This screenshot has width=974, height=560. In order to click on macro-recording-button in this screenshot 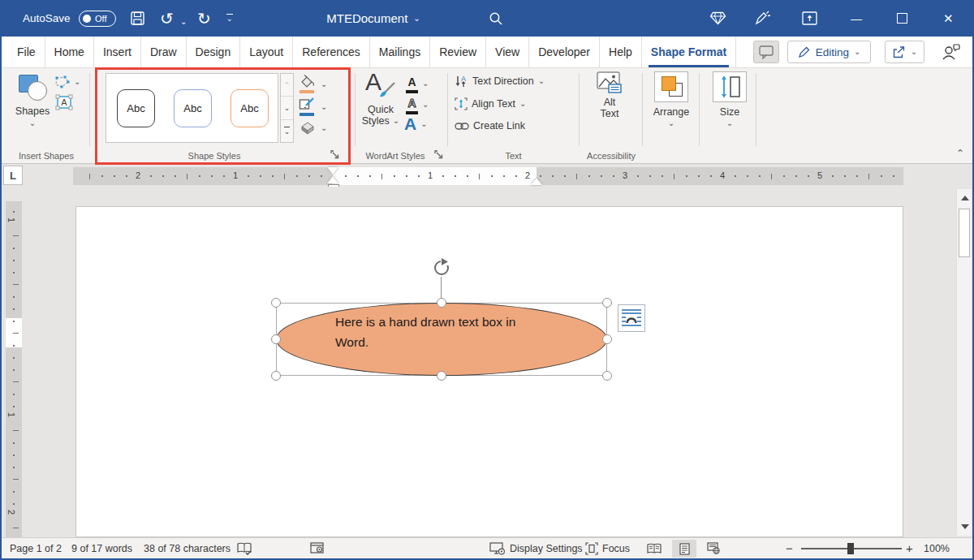, I will do `click(317, 549)`.